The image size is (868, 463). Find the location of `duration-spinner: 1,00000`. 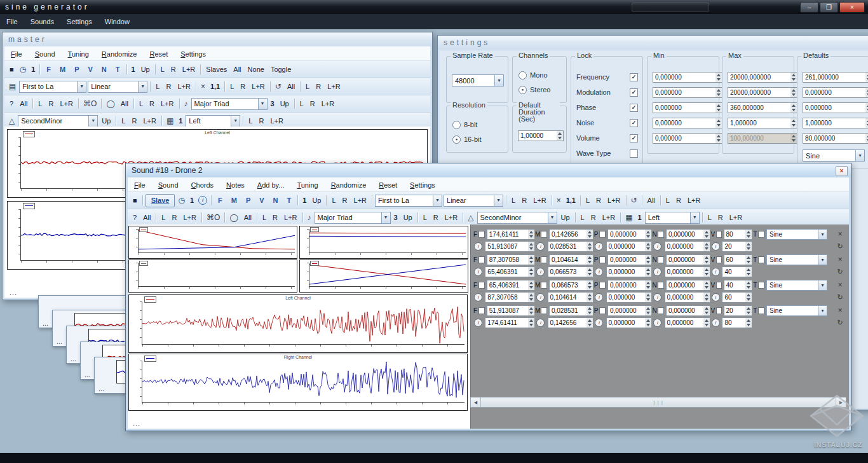

duration-spinner: 1,00000 is located at coordinates (541, 136).